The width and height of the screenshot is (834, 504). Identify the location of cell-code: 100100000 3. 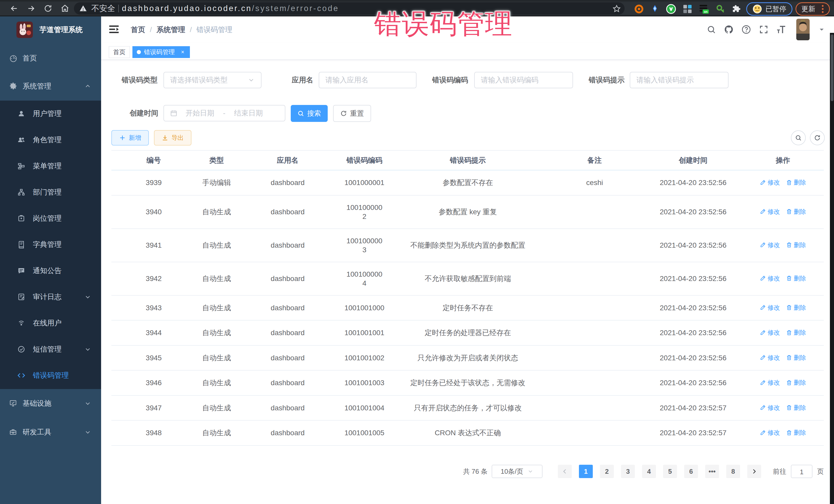
(364, 245).